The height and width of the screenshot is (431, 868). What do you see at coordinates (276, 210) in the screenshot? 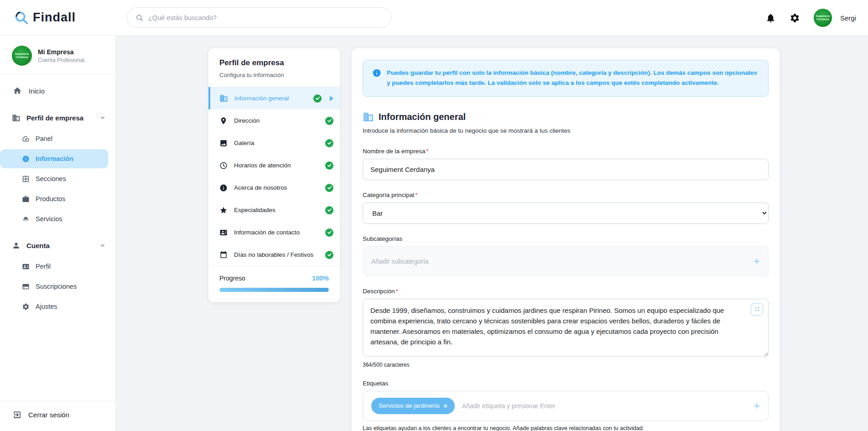
I see `profile-nav-label: Especialidades` at bounding box center [276, 210].